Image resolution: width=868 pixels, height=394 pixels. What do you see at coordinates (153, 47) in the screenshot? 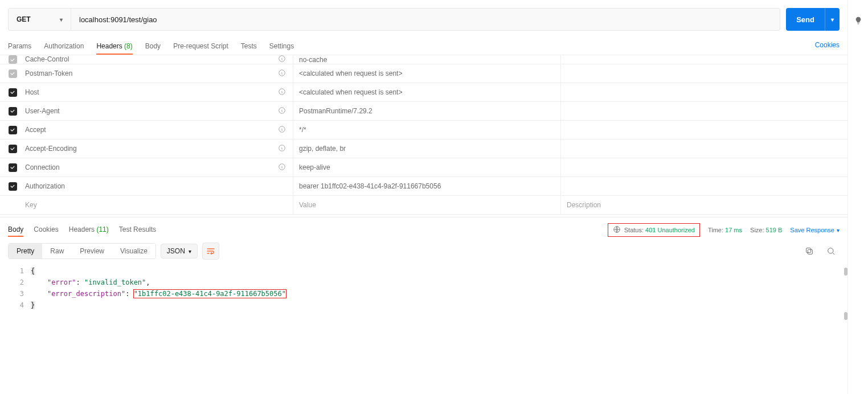
I see `tab-body: Body` at bounding box center [153, 47].